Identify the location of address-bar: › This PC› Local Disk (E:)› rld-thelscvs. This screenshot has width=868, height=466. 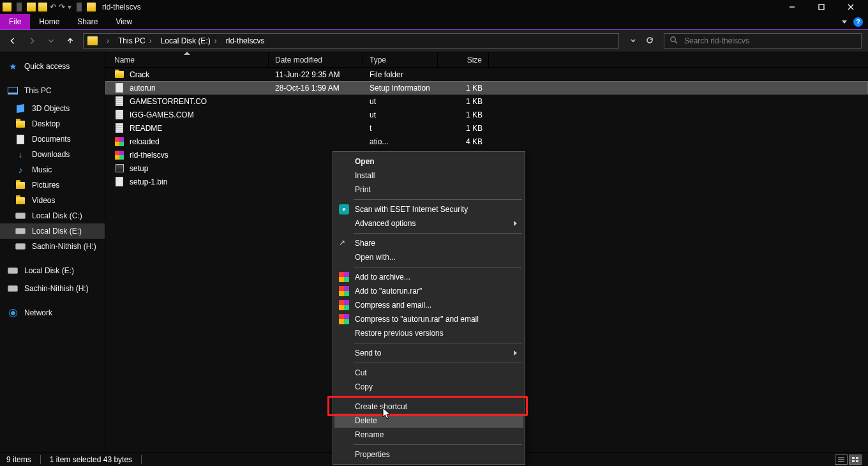
(434, 41).